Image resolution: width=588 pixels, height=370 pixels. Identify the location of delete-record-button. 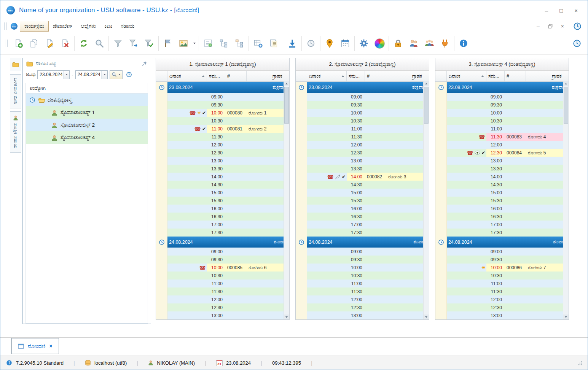
(65, 43).